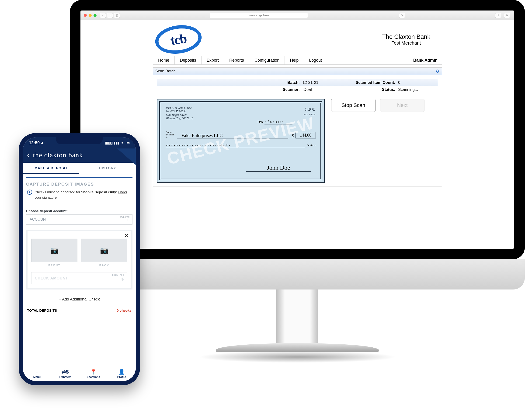 The width and height of the screenshot is (532, 413). What do you see at coordinates (368, 83) in the screenshot?
I see `count-label: Scanned Item Count:` at bounding box center [368, 83].